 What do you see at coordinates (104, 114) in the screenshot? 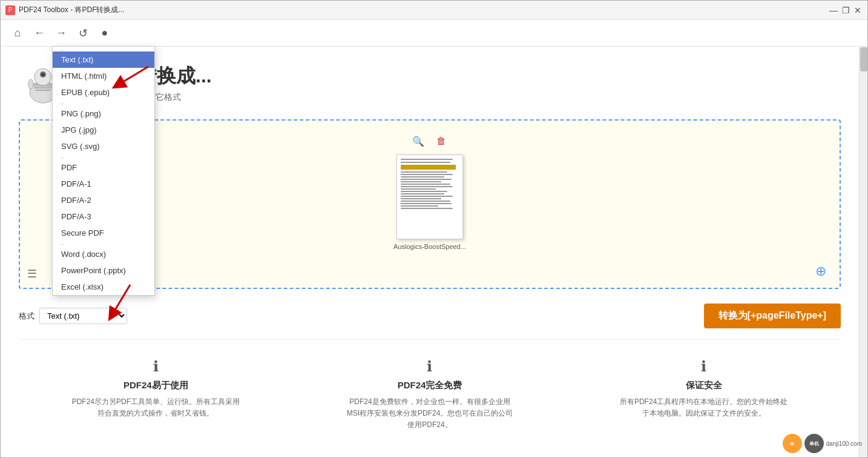
I see `dropdown-item-png: PNG (.png)` at bounding box center [104, 114].